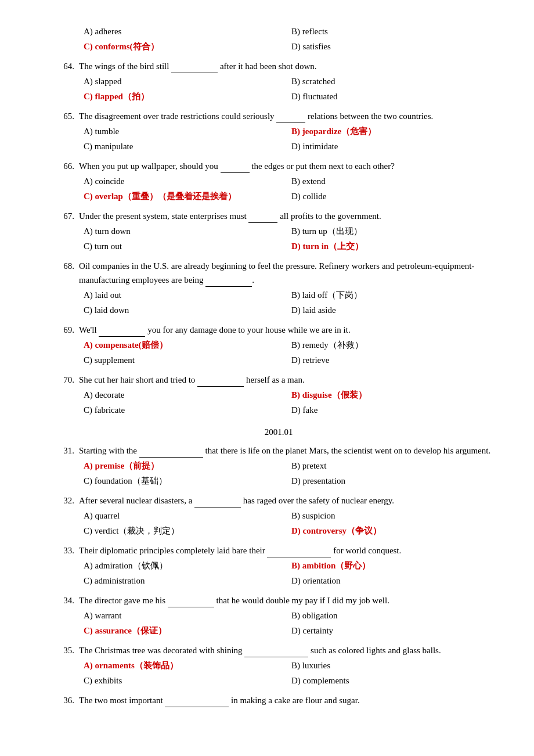 The height and width of the screenshot is (756, 534). I want to click on option-c: C) fabricate, so click(187, 410).